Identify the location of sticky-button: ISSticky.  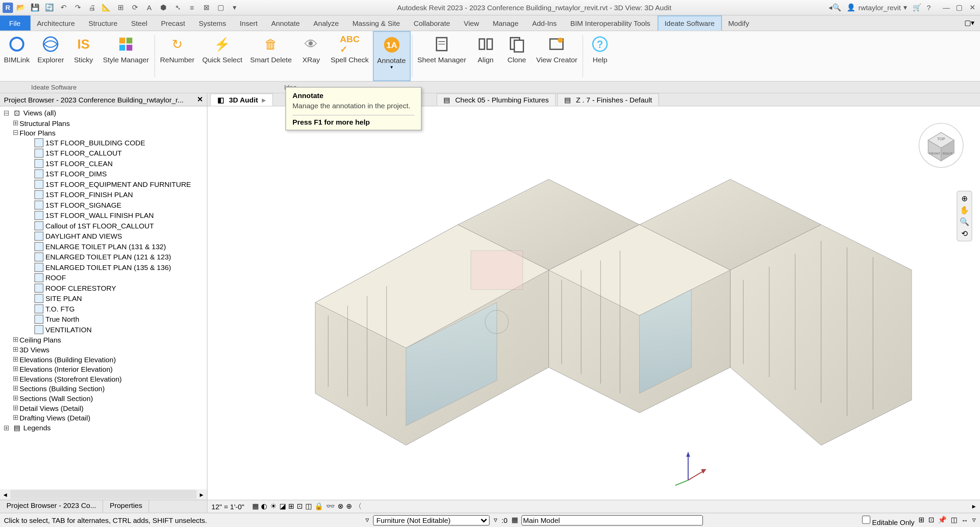
(84, 56).